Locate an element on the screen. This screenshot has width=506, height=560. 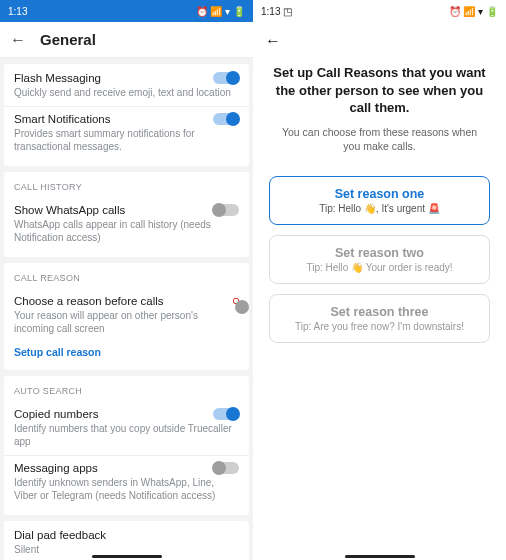
row-subtitle: Provides smart summary notifications for… is located at coordinates (126, 144).